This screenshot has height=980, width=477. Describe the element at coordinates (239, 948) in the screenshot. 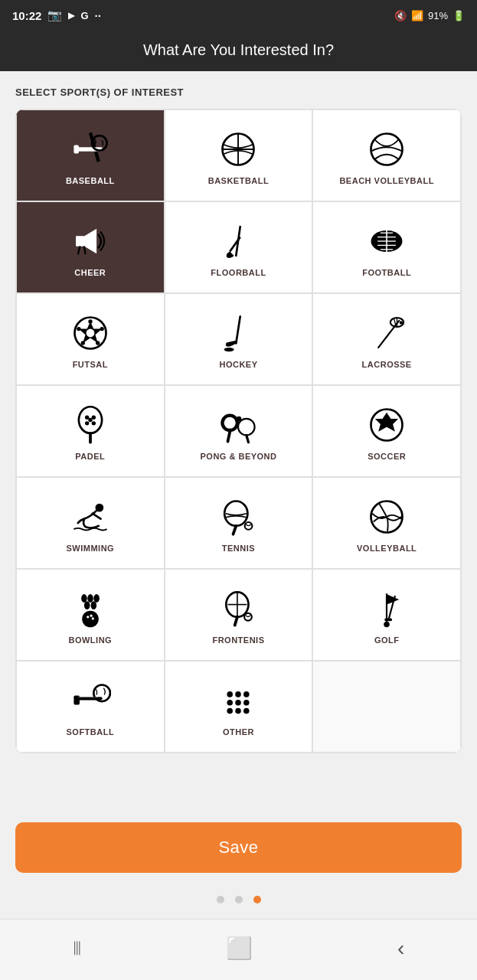

I see `home-square-icon: ⬜` at that location.